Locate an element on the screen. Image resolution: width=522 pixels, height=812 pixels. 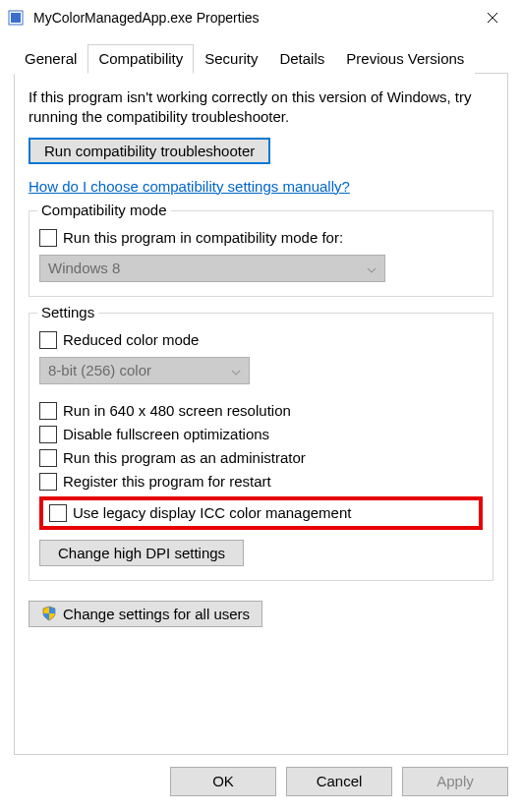
tab-details: Details is located at coordinates (302, 59).